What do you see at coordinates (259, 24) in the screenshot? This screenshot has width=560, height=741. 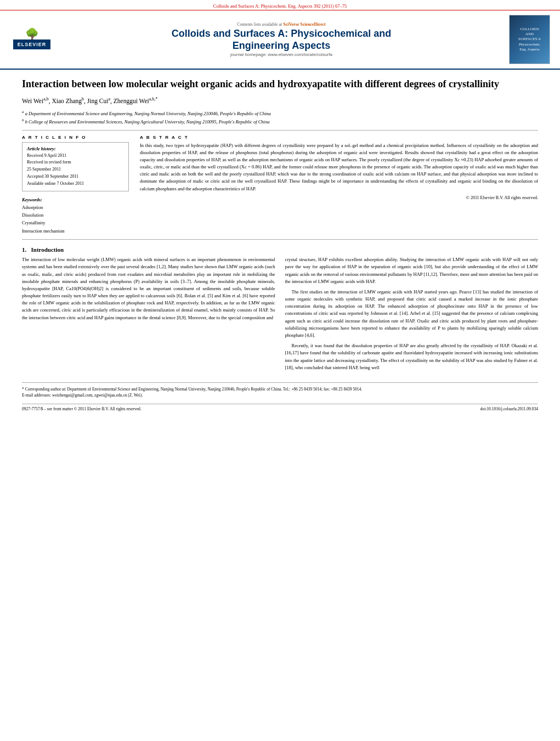 I see `sciverse-prefix: Contents lists available at` at bounding box center [259, 24].